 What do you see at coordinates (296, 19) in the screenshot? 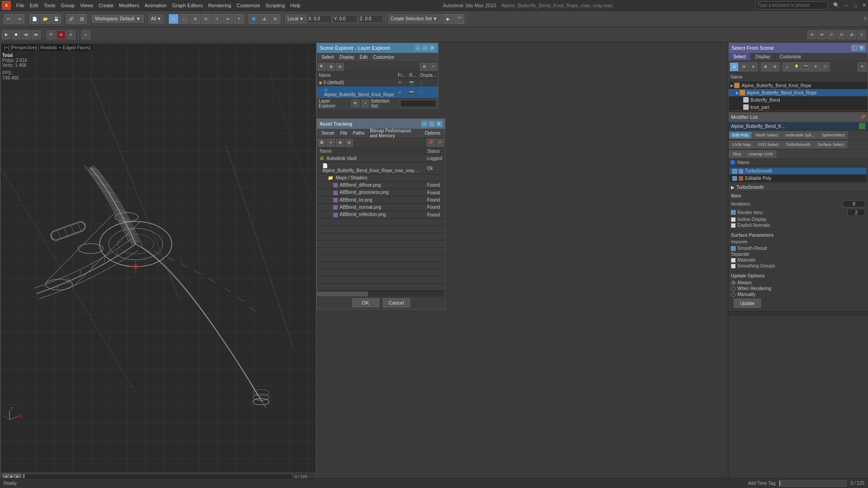
I see `coord-dropdown: Local ▼` at bounding box center [296, 19].